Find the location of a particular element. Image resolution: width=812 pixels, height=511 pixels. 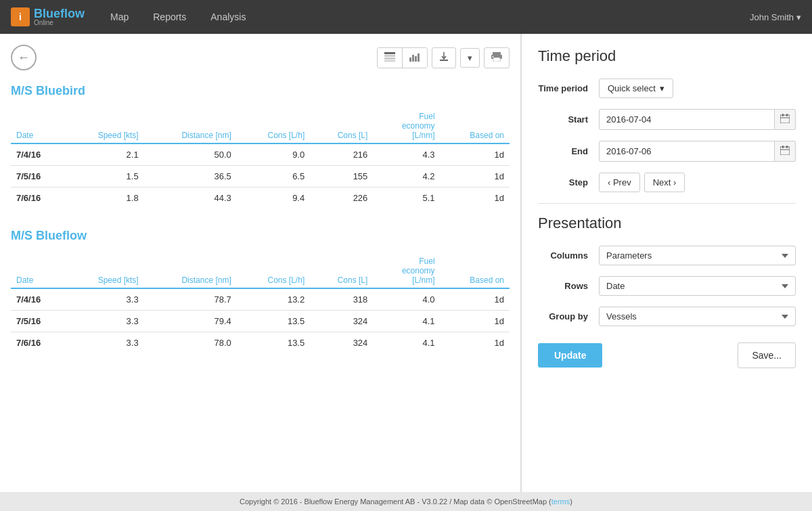

quick-select-dropdown-icon: ▾ is located at coordinates (662, 88).